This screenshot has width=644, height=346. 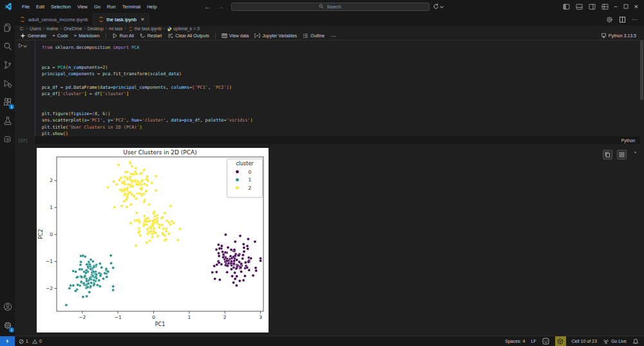 What do you see at coordinates (33, 36) in the screenshot?
I see `generate-button: Generate` at bounding box center [33, 36].